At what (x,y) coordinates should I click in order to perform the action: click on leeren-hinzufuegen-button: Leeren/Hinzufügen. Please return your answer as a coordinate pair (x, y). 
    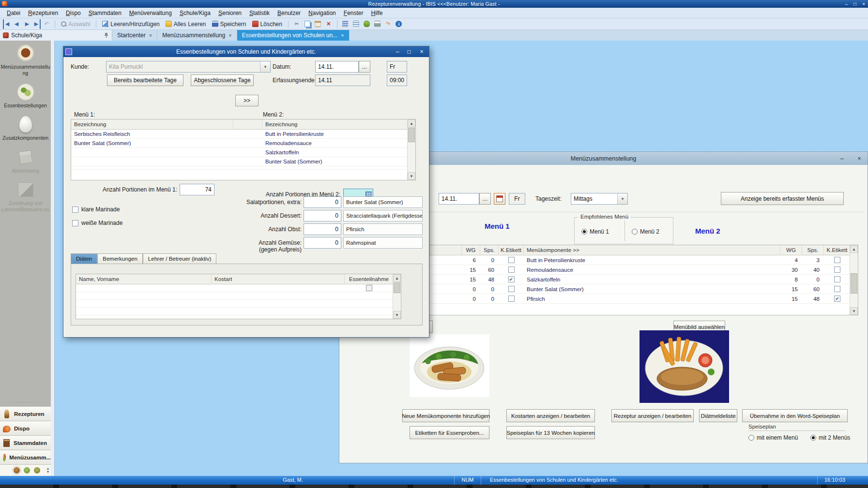
    Looking at the image, I should click on (131, 24).